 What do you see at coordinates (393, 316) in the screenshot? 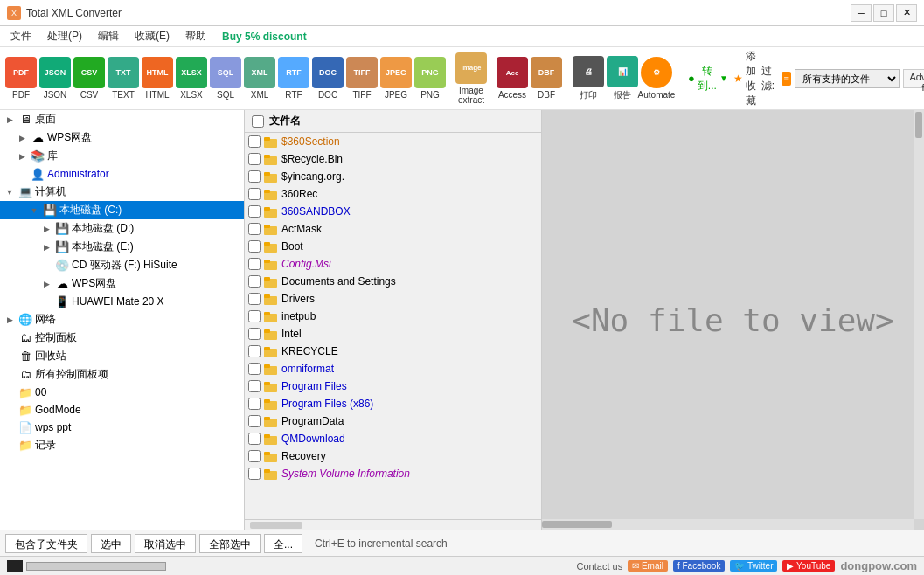
I see `file-row: inetpub` at bounding box center [393, 316].